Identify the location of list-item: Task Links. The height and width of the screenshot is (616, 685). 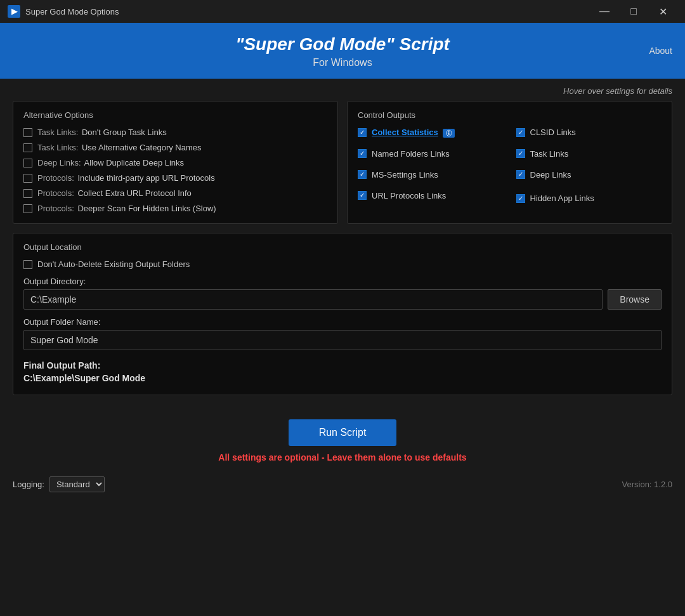
(589, 154).